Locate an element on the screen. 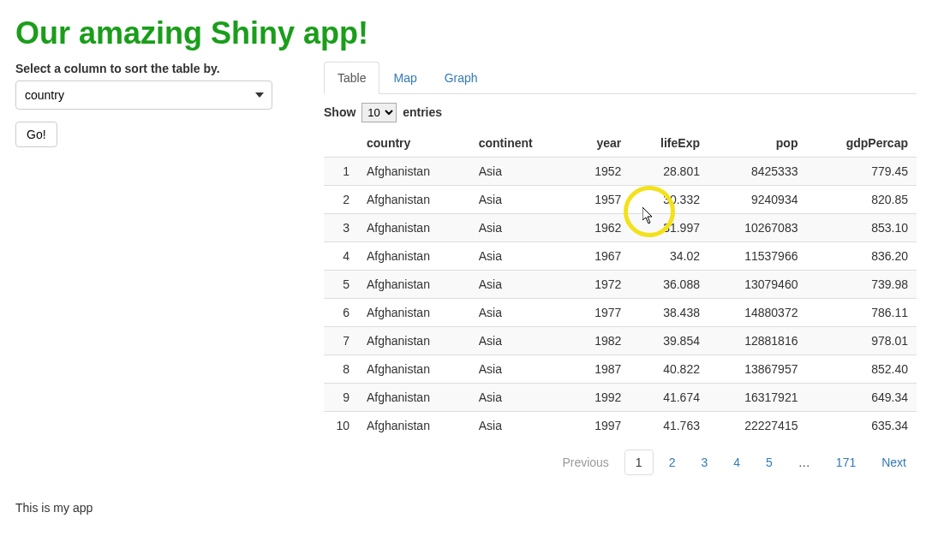 This screenshot has height=560, width=932. table-cell: 853.10 is located at coordinates (862, 228).